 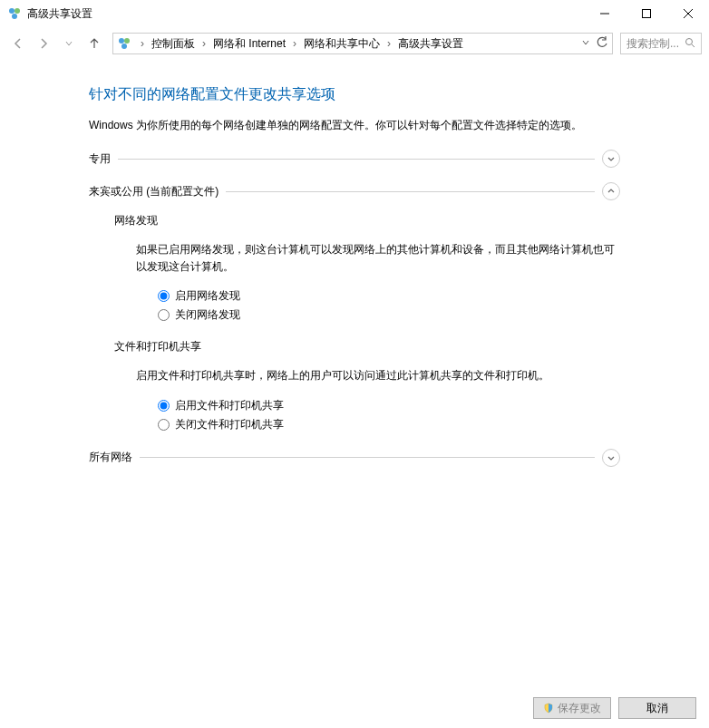 I want to click on search-icon, so click(x=690, y=44).